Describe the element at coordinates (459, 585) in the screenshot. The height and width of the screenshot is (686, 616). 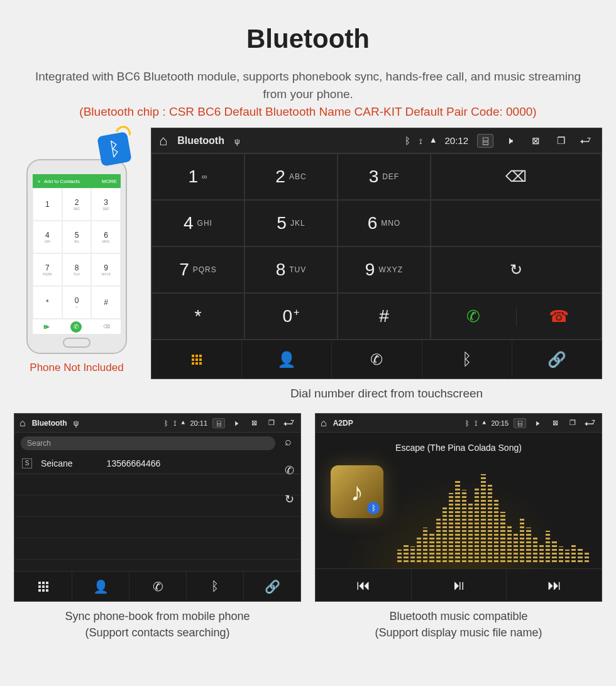
I see `playpause-button: ⏯` at that location.